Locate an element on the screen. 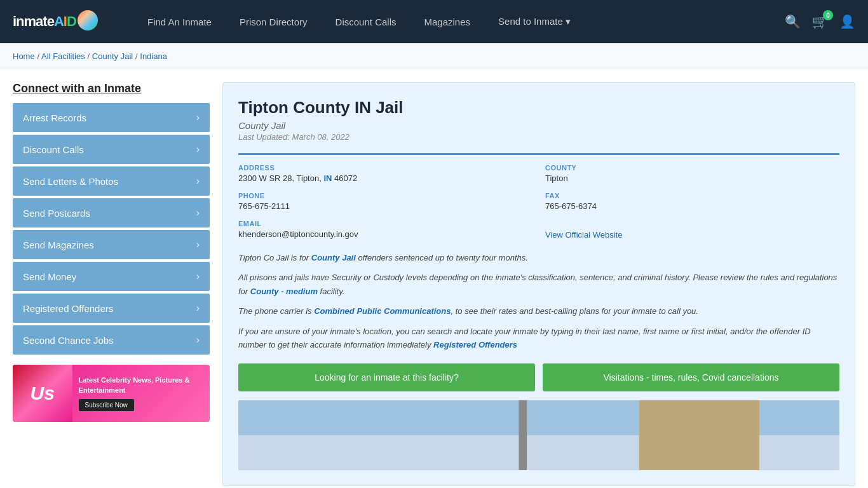 The width and height of the screenshot is (868, 488). breadcrumb-state: Indiana is located at coordinates (154, 56).